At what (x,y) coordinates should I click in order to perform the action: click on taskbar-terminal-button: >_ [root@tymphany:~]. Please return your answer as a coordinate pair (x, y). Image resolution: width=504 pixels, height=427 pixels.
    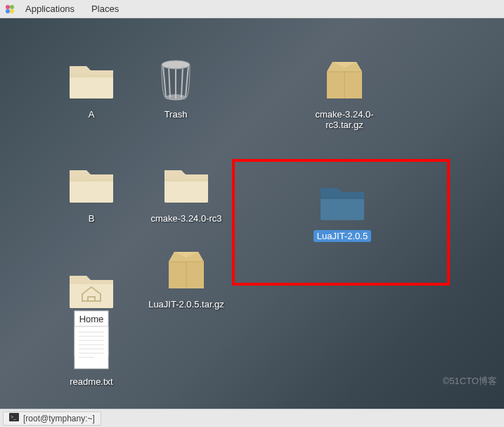
    Looking at the image, I should click on (52, 419).